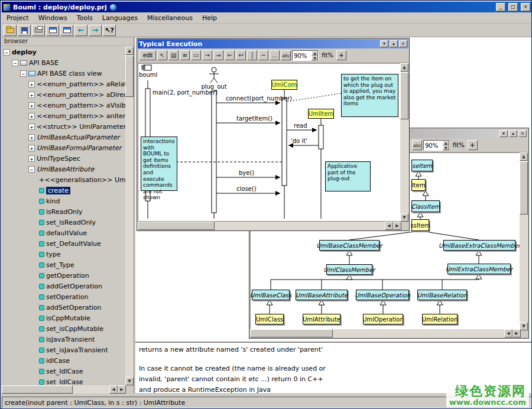 This screenshot has width=532, height=409. I want to click on async-message-icon, so click(219, 56).